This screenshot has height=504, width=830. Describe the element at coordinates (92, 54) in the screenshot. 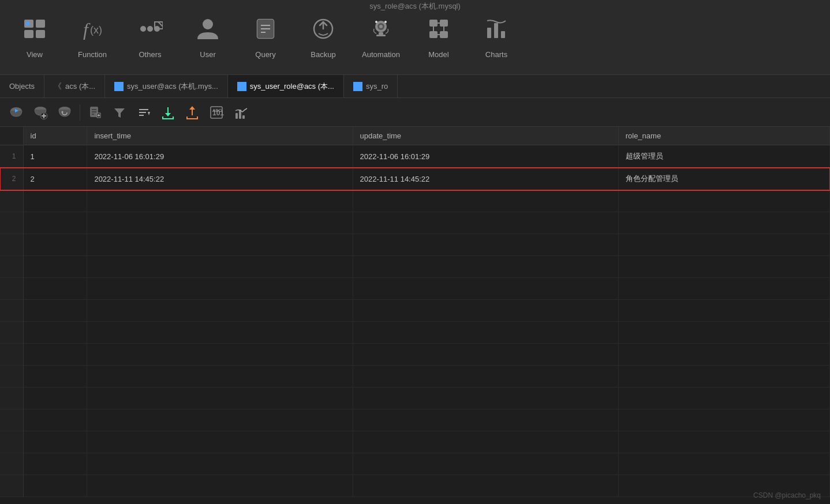

I see `toolbar-function-label: Function` at that location.